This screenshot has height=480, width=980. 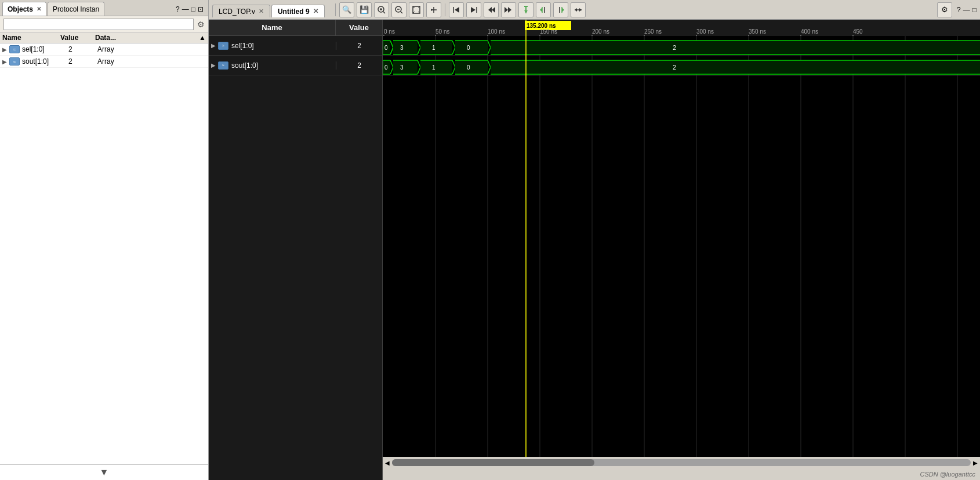 I want to click on signal-icon-sel: ≈, so click(x=14, y=49).